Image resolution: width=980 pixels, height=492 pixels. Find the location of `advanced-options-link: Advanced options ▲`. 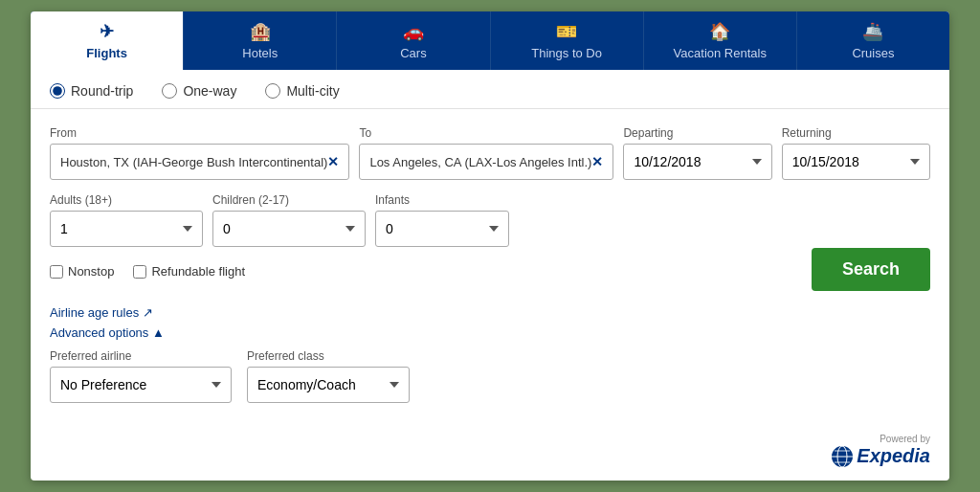

advanced-options-link: Advanced options ▲ is located at coordinates (490, 333).